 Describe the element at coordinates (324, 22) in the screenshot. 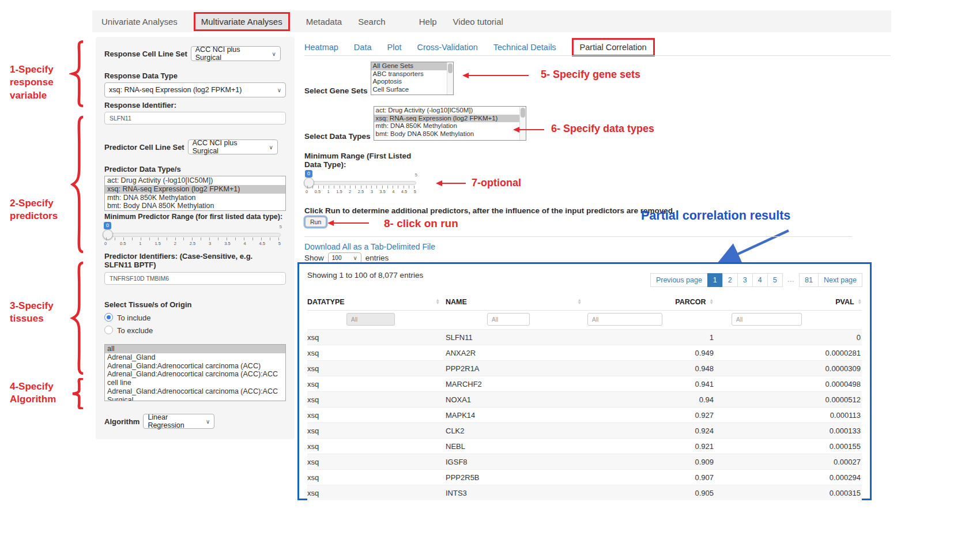

I see `nav-metadata: Metadata` at that location.